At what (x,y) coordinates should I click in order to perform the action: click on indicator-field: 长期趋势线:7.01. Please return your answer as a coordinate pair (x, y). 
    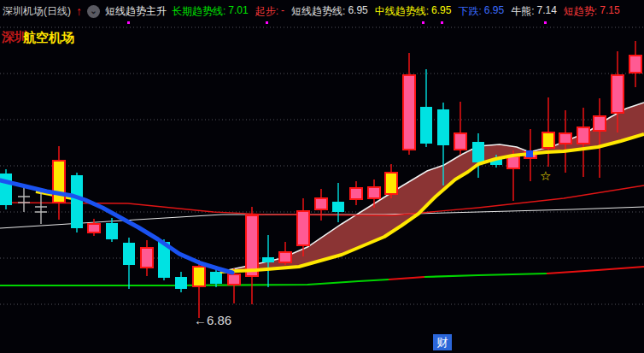
    Looking at the image, I should click on (210, 12).